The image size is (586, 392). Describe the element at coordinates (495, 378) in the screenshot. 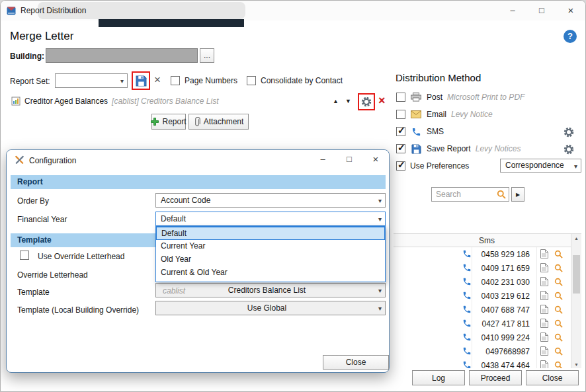

I see `proceed-button: Proceed` at that location.